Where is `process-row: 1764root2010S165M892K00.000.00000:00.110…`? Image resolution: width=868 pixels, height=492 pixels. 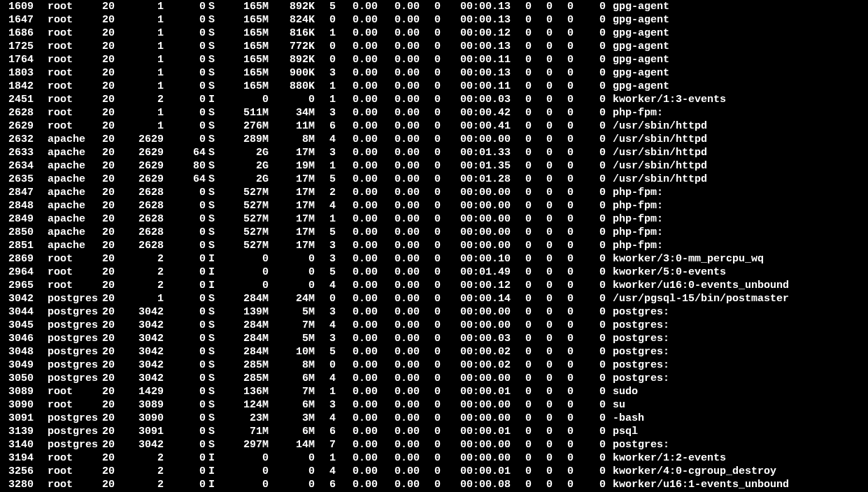 process-row: 1764root2010S165M892K00.000.00000:00.110… is located at coordinates (434, 60).